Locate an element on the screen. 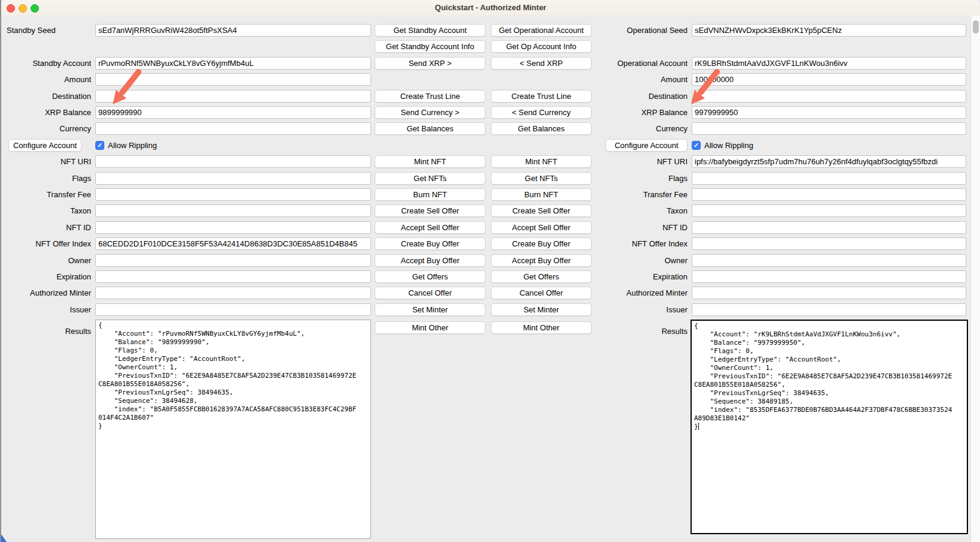 This screenshot has height=542, width=980. standby-mint-nft-button: Mint NFT is located at coordinates (430, 162).